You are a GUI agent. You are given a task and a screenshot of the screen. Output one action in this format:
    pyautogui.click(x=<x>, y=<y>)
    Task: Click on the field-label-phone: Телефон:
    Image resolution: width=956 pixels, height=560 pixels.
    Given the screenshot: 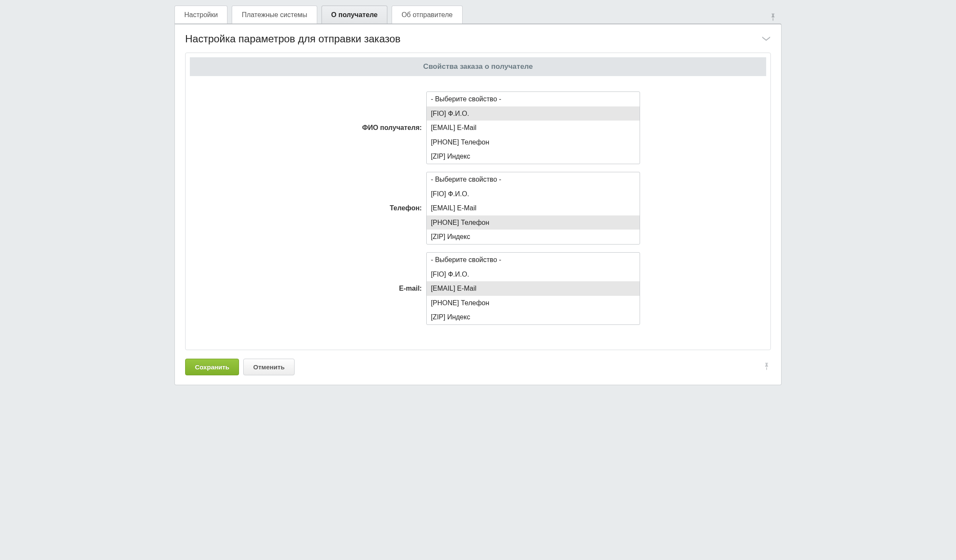 What is the action you would take?
    pyautogui.click(x=308, y=212)
    